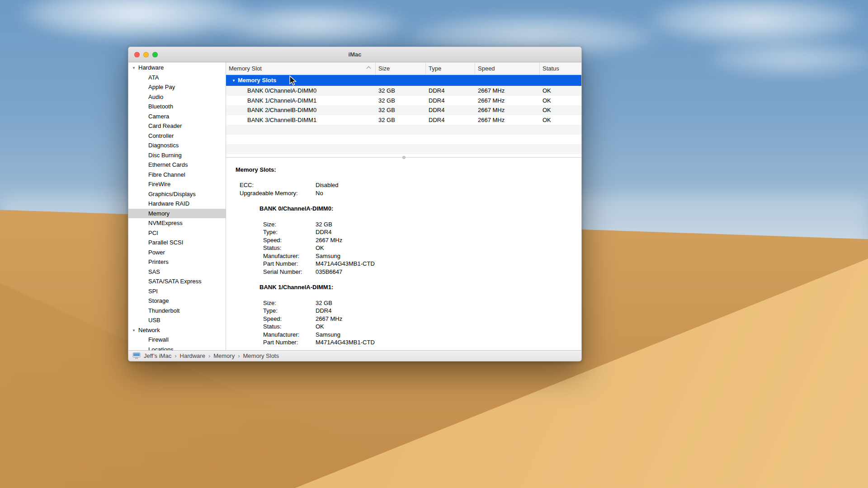 This screenshot has width=868, height=488. Describe the element at coordinates (507, 69) in the screenshot. I see `column-header-speed: Speed` at that location.